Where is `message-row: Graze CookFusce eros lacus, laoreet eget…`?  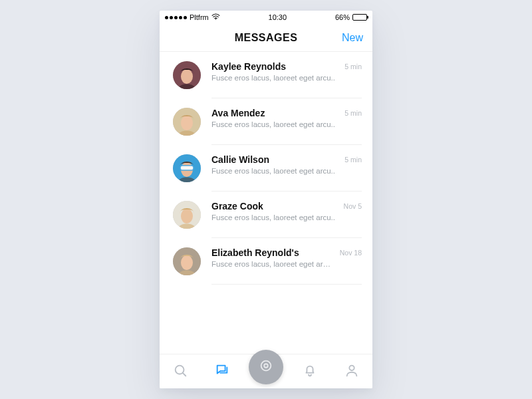
message-row: Graze CookFusce eros lacus, laoreet eget… is located at coordinates (266, 215).